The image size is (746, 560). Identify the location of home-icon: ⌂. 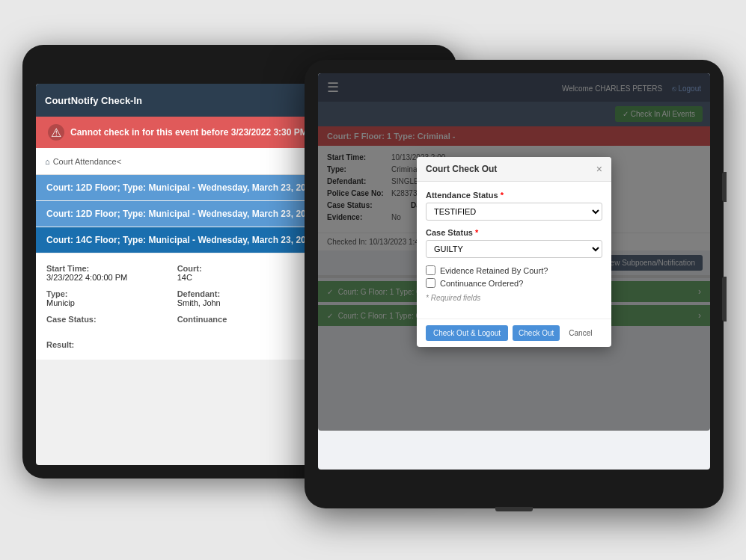
(48, 161).